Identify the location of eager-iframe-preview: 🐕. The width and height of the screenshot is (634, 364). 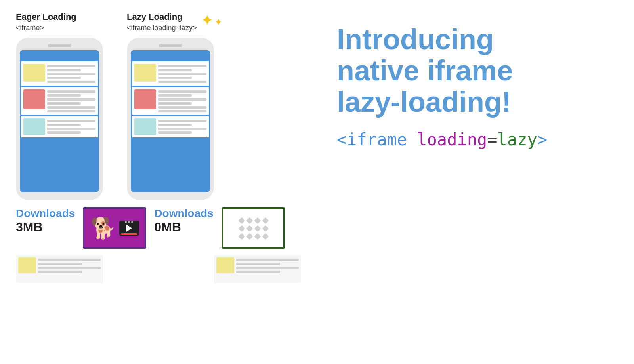
(115, 228).